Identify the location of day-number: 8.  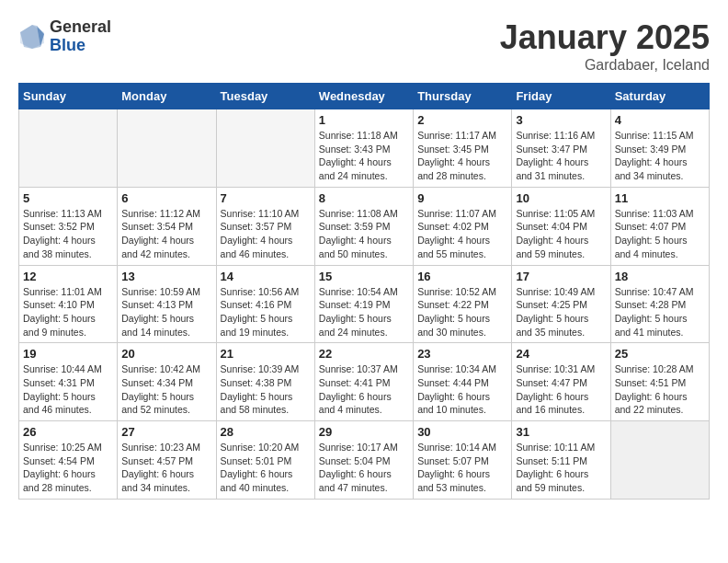
(364, 199).